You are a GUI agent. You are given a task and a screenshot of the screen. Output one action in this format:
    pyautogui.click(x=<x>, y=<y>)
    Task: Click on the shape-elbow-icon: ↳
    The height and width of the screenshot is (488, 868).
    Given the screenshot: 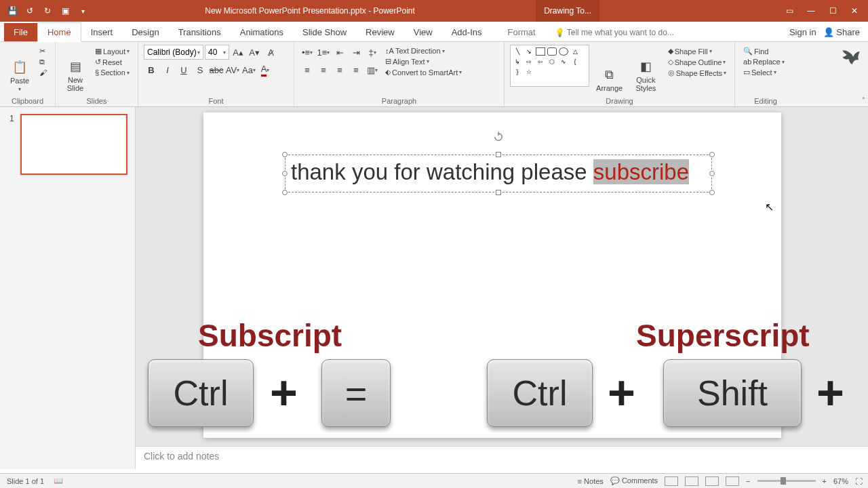 What is the action you would take?
    pyautogui.click(x=517, y=62)
    